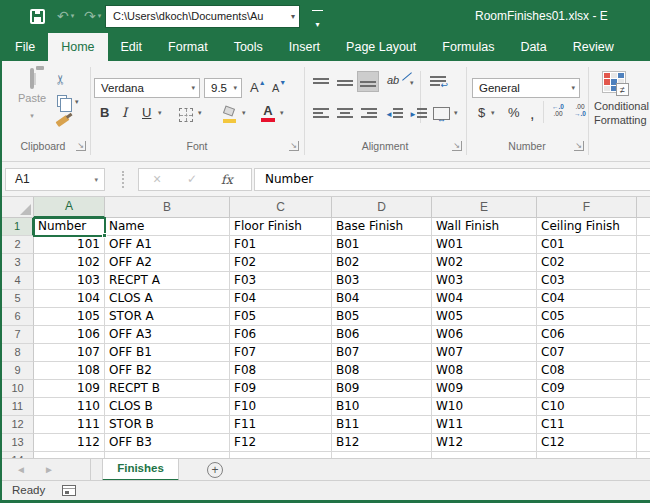 Image resolution: width=650 pixels, height=503 pixels. Describe the element at coordinates (493, 113) in the screenshot. I see `currency-dropdown: ▾` at that location.